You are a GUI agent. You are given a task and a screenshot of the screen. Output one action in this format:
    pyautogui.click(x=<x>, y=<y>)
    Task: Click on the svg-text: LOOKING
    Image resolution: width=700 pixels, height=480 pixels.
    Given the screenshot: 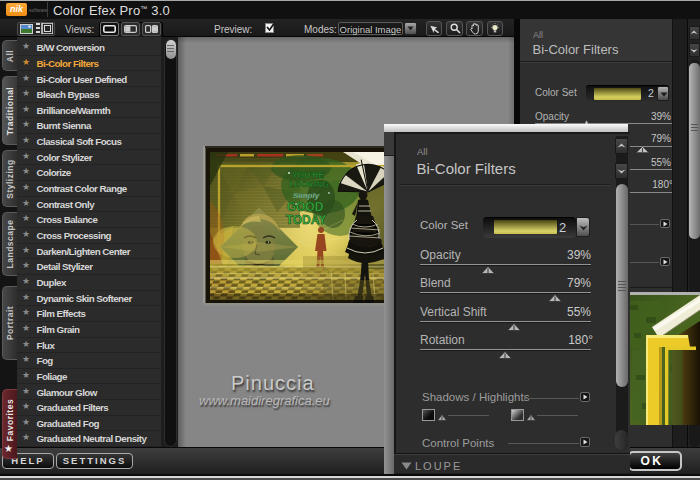 What is the action you would take?
    pyautogui.click(x=309, y=184)
    